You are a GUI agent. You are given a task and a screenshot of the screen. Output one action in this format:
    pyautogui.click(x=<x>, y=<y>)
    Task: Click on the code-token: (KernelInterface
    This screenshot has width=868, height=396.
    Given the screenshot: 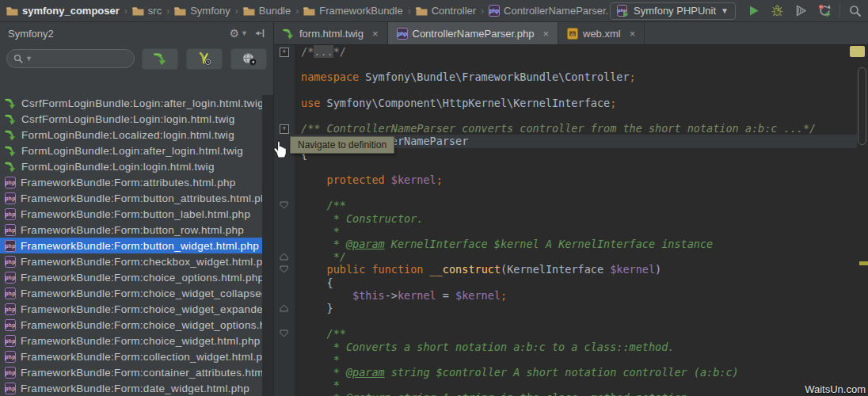 What is the action you would take?
    pyautogui.click(x=555, y=269)
    